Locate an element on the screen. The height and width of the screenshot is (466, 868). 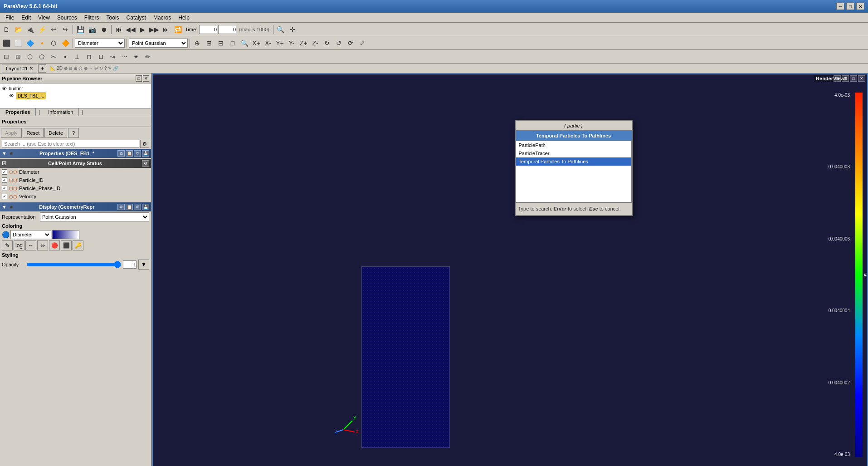
information-tab: Information is located at coordinates (61, 112).